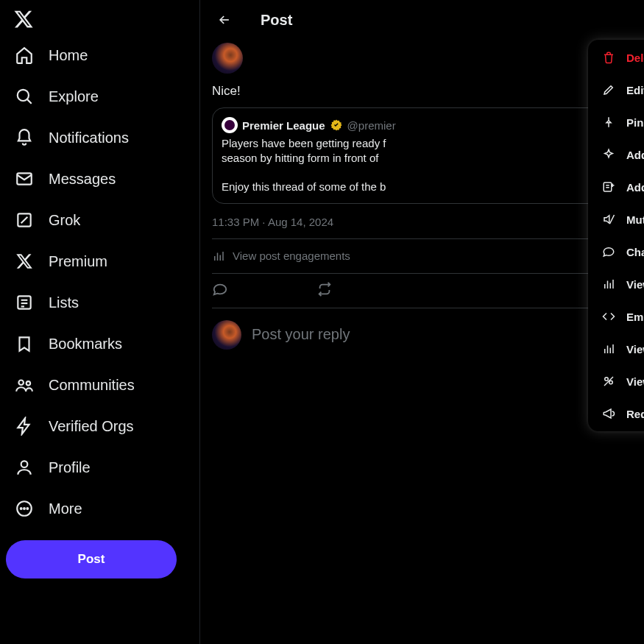 This screenshot has width=644, height=644. What do you see at coordinates (300, 158) in the screenshot?
I see `quoted-line: season by hitting form in front of` at bounding box center [300, 158].